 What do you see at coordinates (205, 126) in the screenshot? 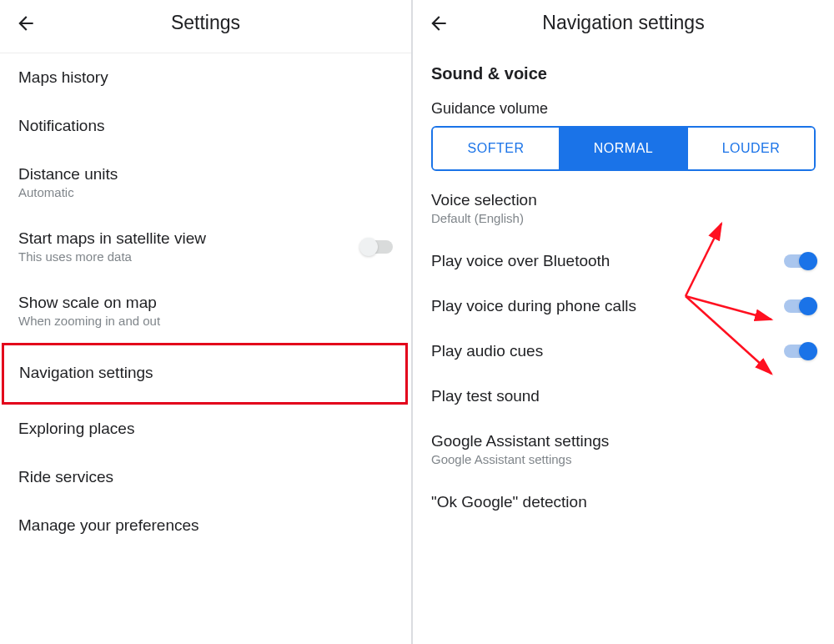
I see `item-notifications: Notifications` at bounding box center [205, 126].